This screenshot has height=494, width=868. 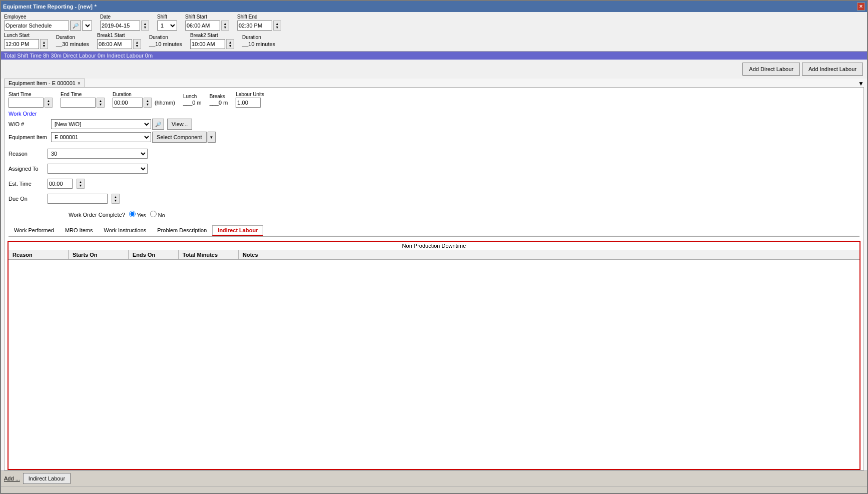 What do you see at coordinates (861, 7) in the screenshot?
I see `close-button: ✕` at bounding box center [861, 7].